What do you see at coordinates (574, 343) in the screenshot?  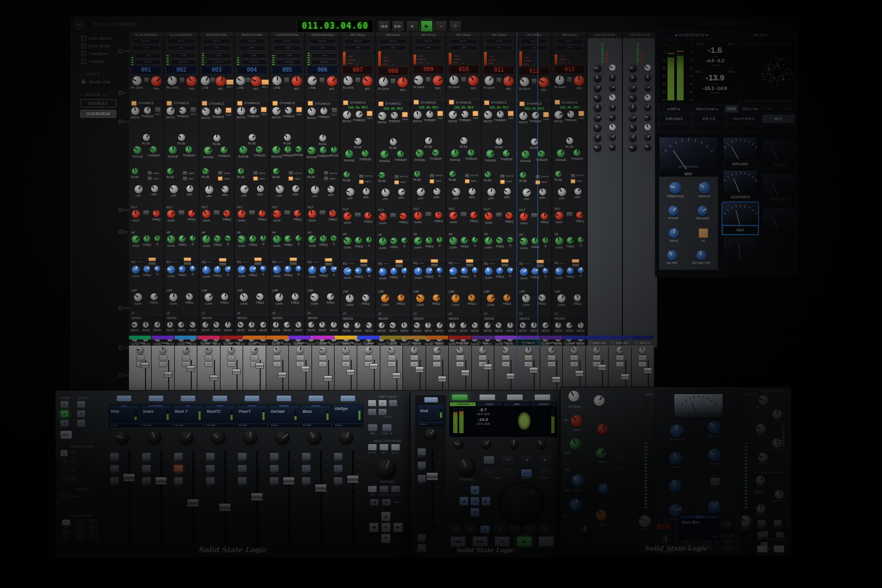 I see `channel-name-vocal-samp2: Vocal Samp2` at bounding box center [574, 343].